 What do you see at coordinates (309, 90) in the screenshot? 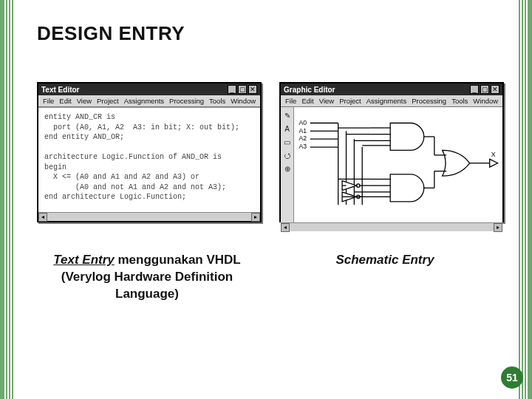
I see `graphic-editor-title: Graphic Editor` at bounding box center [309, 90].